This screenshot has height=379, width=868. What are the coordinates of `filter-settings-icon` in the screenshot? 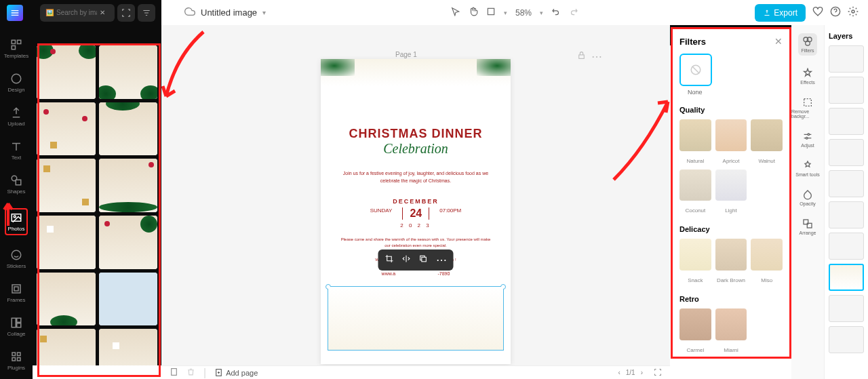 It's located at (146, 13).